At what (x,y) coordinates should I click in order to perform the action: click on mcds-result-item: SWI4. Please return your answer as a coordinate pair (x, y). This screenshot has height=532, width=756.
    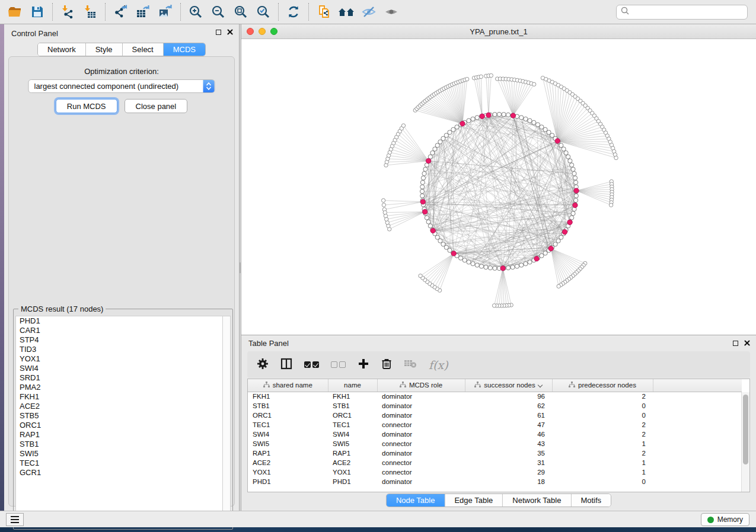
    Looking at the image, I should click on (119, 368).